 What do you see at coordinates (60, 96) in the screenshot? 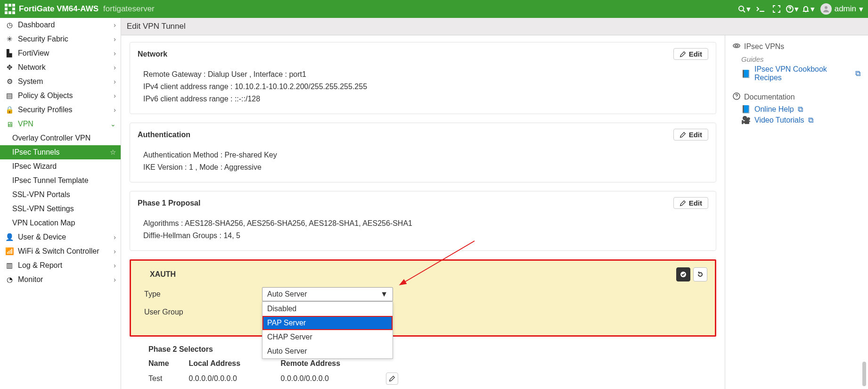
I see `sidebar-item-policy-objects: ▤Policy & Objects›` at bounding box center [60, 96].